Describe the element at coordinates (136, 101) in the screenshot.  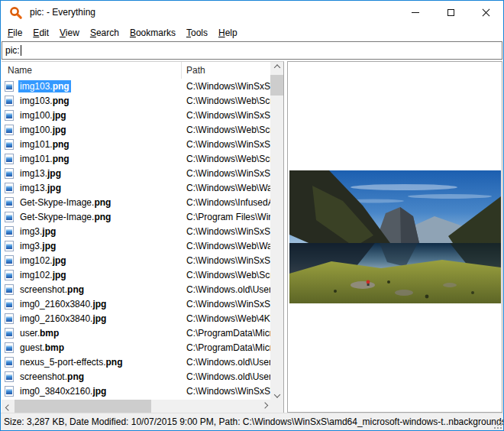
I see `table-row: img103.png C:\Windows\Web\Scr` at that location.